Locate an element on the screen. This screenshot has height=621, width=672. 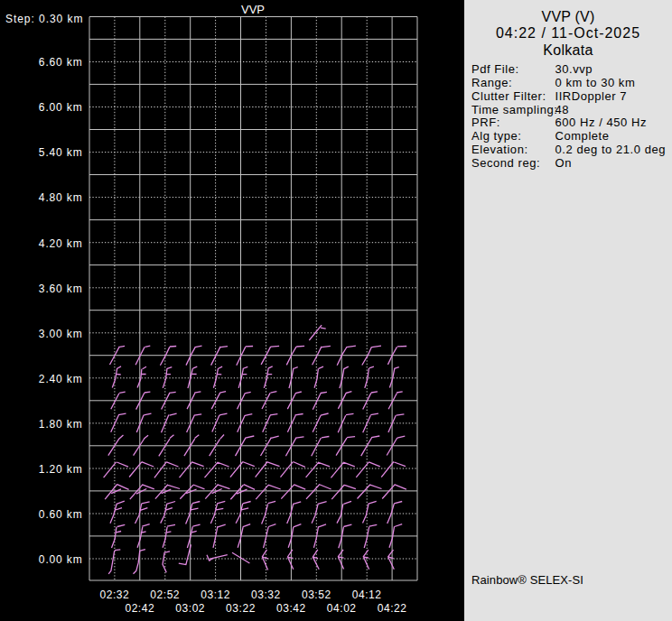
svg-text: 03:02 is located at coordinates (190, 608).